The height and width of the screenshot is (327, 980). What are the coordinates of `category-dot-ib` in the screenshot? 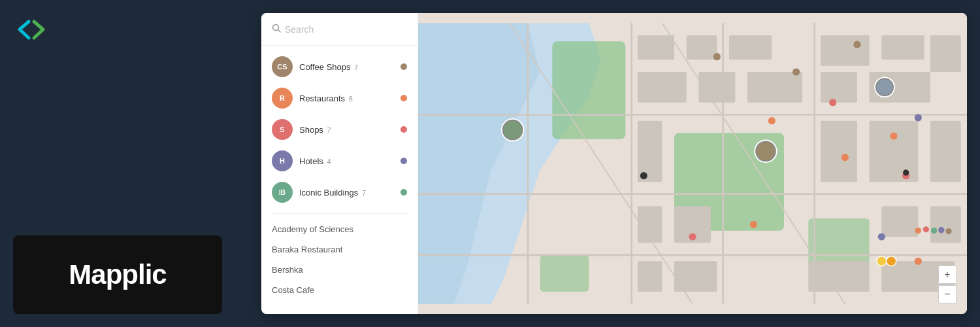 It's located at (404, 192).